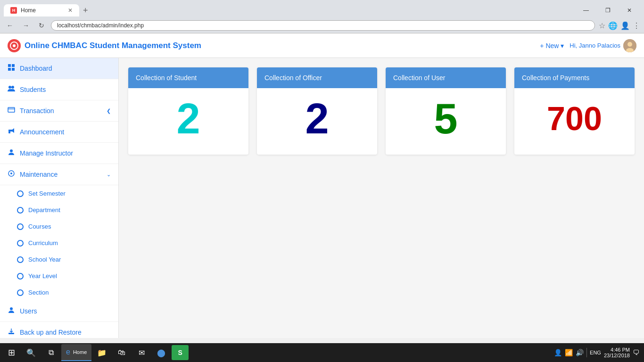  What do you see at coordinates (59, 90) in the screenshot?
I see `sidebar-item-students: Students` at bounding box center [59, 90].